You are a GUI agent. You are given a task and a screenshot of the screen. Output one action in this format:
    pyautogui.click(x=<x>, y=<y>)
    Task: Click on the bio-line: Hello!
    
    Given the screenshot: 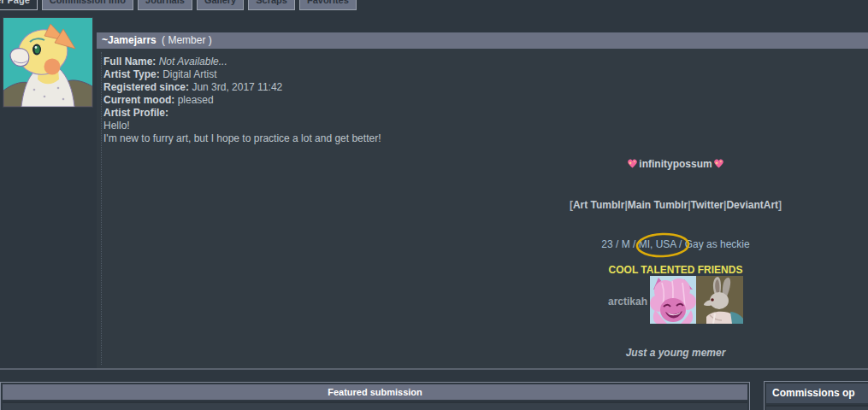 What is the action you would take?
    pyautogui.click(x=242, y=126)
    